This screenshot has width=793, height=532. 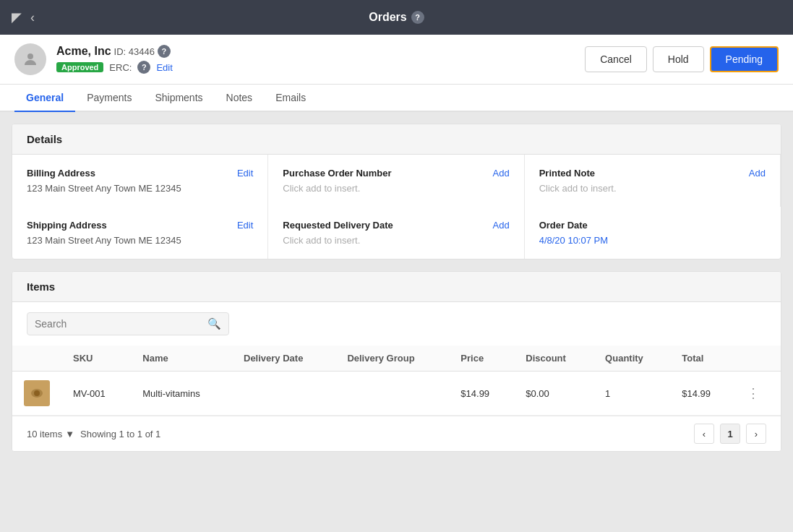 I want to click on table-header-row: SKU Name Delivery Date Delivery Group Pr…, so click(x=396, y=359).